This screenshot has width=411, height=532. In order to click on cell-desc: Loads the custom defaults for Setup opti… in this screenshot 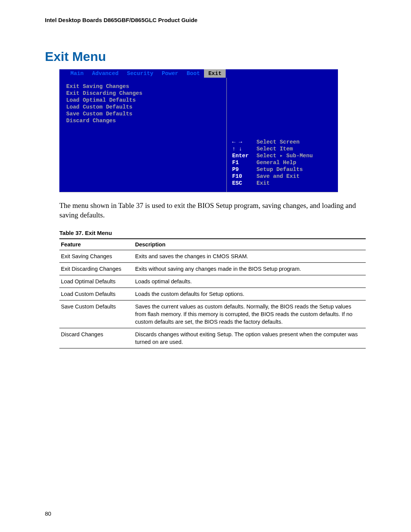, I will do `click(250, 294)`.